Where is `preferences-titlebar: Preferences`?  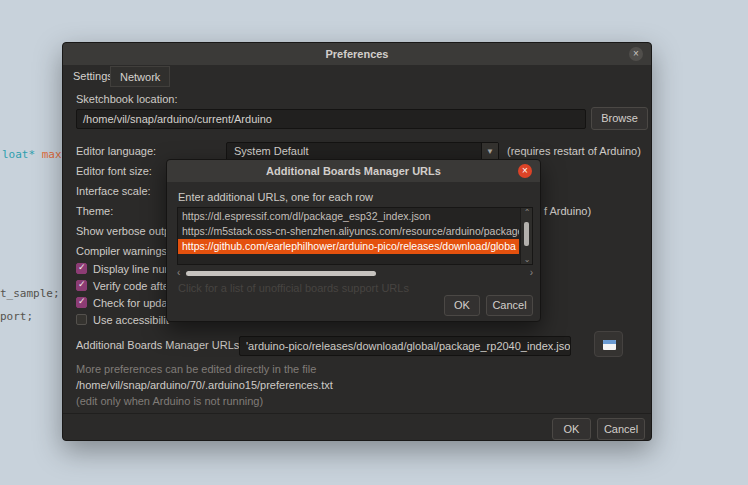 preferences-titlebar: Preferences is located at coordinates (357, 54).